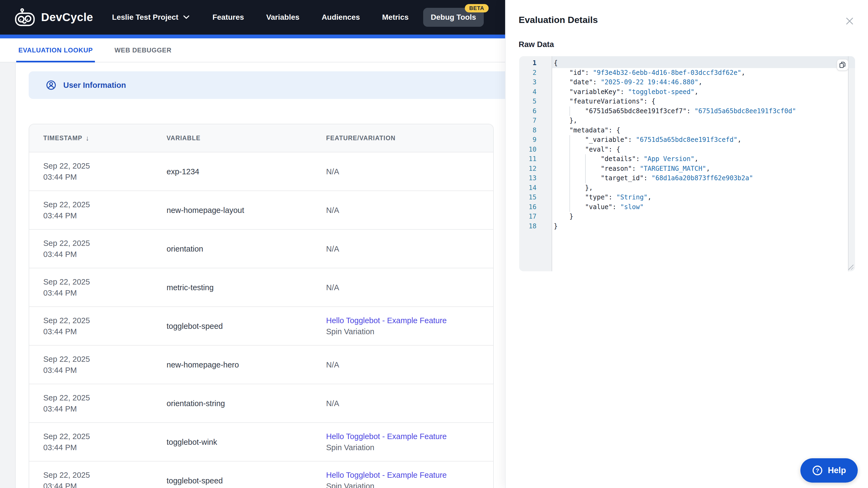 Image resolution: width=868 pixels, height=488 pixels. Describe the element at coordinates (261, 442) in the screenshot. I see `table-row: Sep 22, 202503:44 PMtogglebot-winkHello …` at that location.